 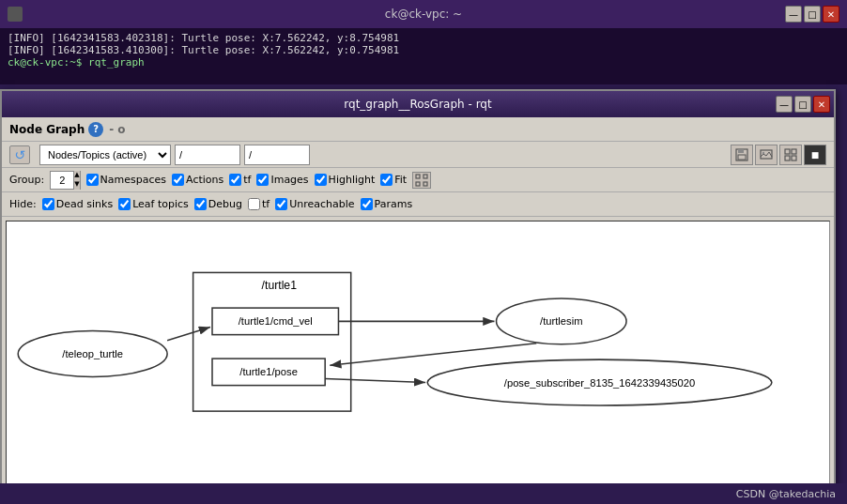 I want to click on nodes-topics-dropdown: Nodes/Topics (active), so click(x=105, y=155).